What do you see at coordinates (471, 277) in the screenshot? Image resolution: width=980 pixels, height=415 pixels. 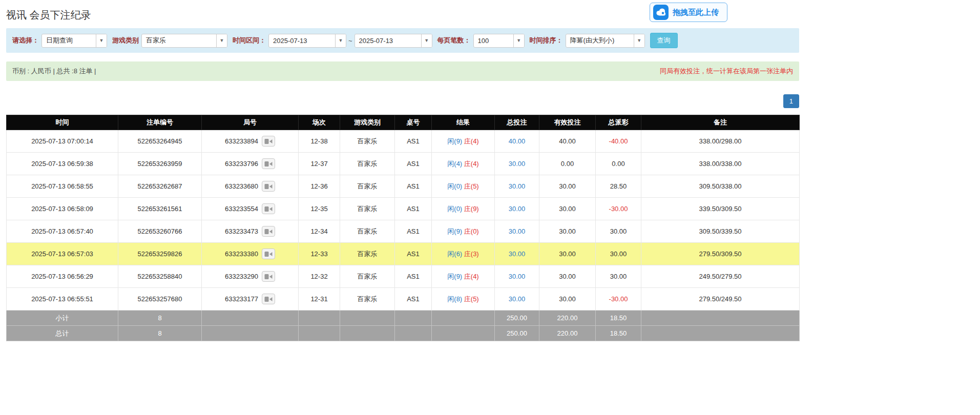 I see `banker-result: 庄(4)` at bounding box center [471, 277].